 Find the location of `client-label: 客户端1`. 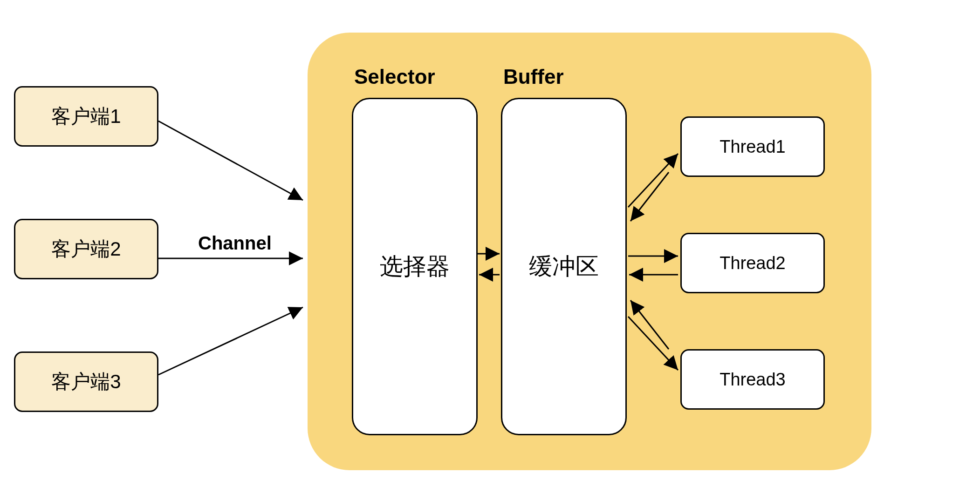

client-label: 客户端1 is located at coordinates (86, 116).